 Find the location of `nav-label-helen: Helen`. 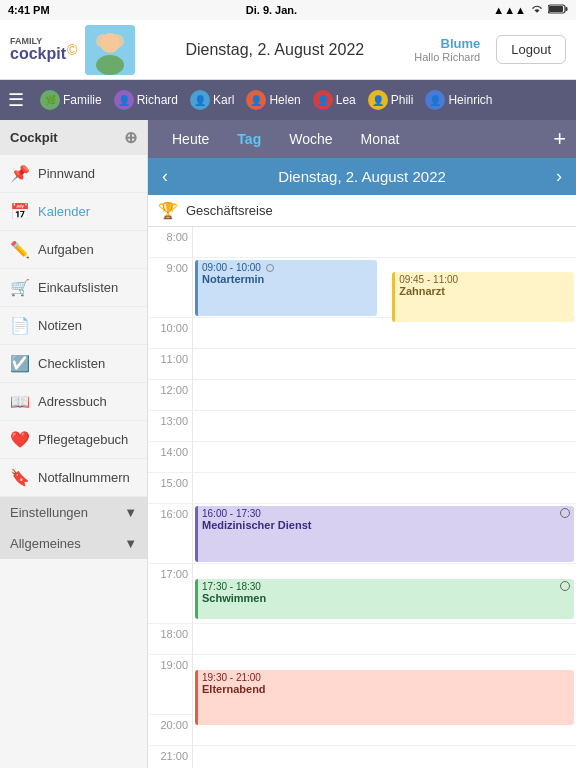

nav-label-helen: Helen is located at coordinates (284, 100).